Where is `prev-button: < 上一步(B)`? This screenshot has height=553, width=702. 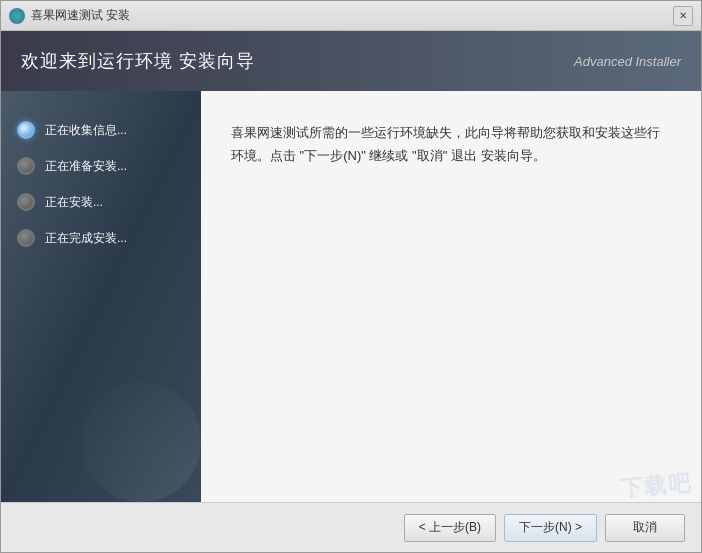
prev-button: < 上一步(B) is located at coordinates (450, 528).